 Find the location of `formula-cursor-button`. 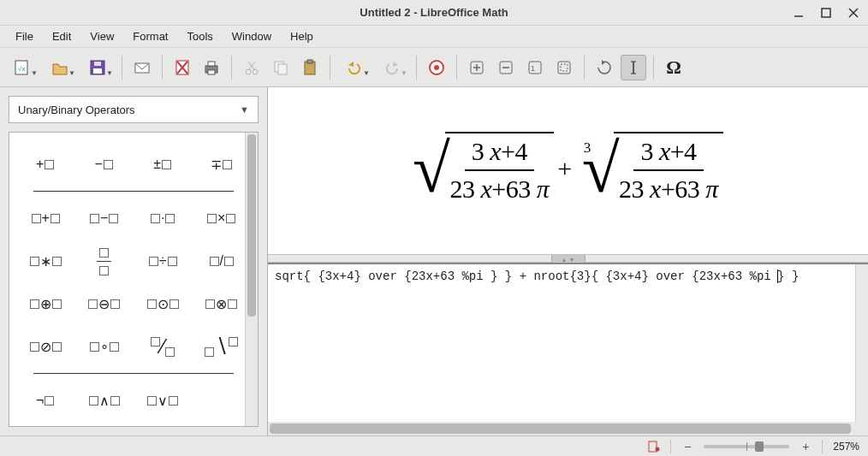

formula-cursor-button is located at coordinates (633, 68).